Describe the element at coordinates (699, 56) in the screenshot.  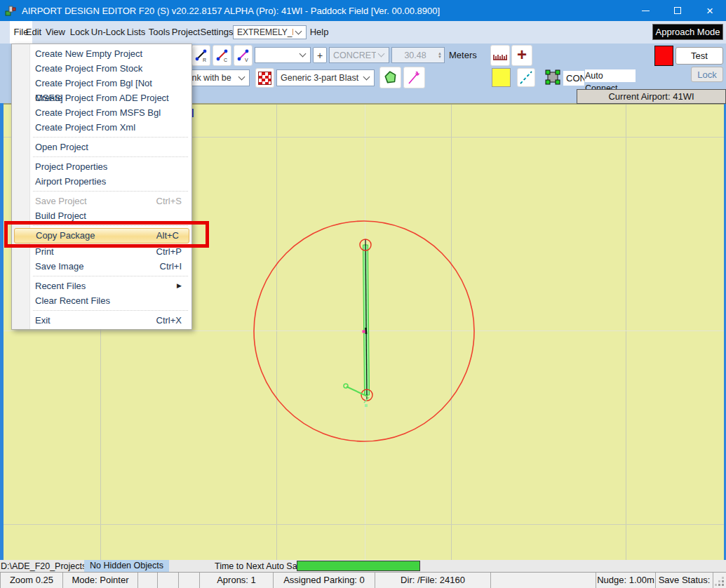
I see `test-button: Test` at that location.